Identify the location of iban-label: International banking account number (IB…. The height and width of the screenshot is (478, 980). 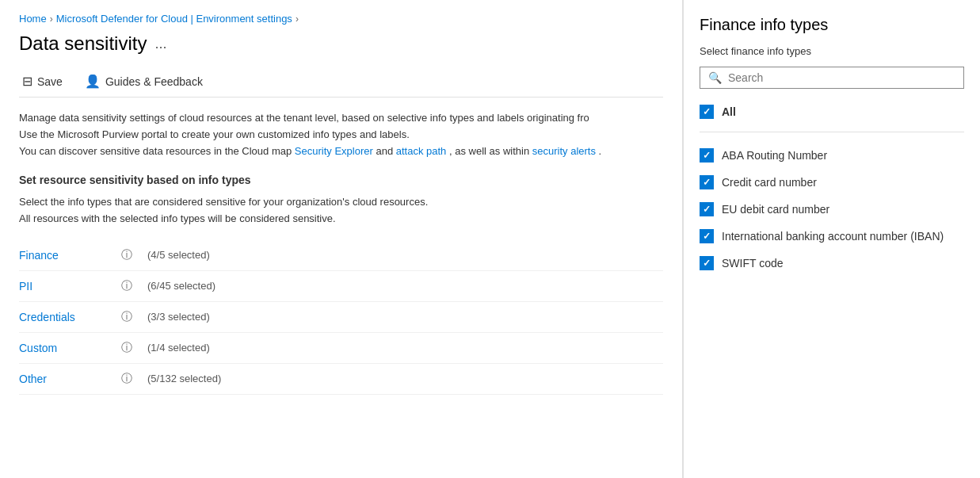
(833, 236).